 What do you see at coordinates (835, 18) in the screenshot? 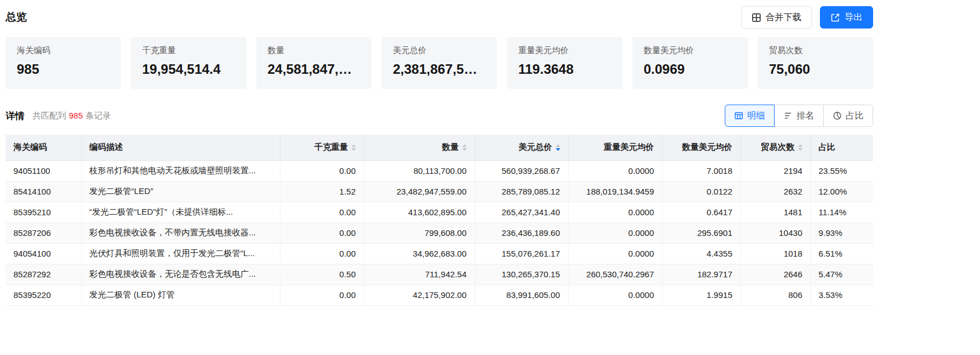
I see `export-icon` at bounding box center [835, 18].